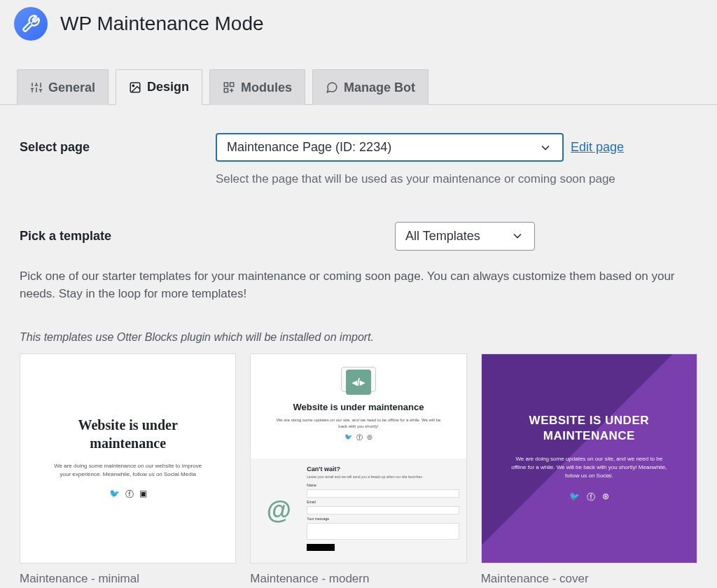 The width and height of the screenshot is (717, 588). What do you see at coordinates (443, 237) in the screenshot?
I see `template-filter-value: All Templates` at bounding box center [443, 237].